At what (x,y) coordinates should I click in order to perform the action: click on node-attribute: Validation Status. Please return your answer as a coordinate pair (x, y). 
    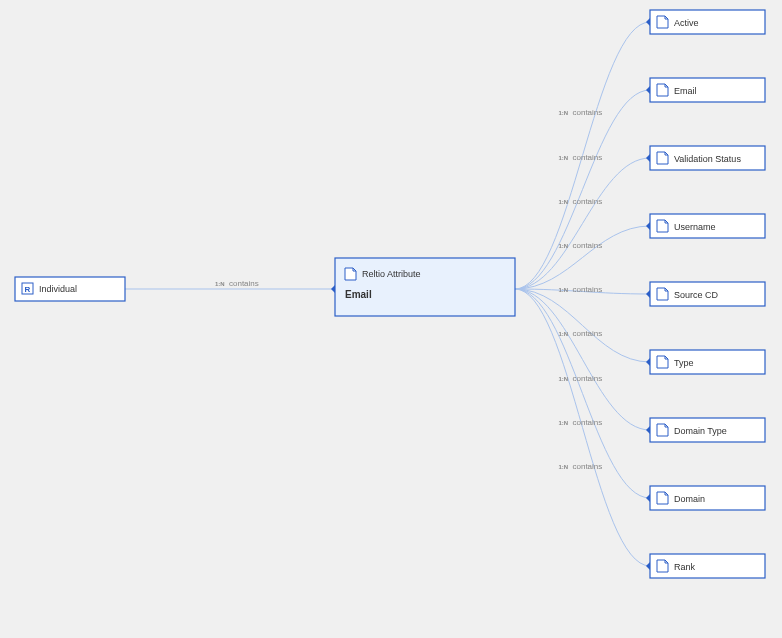
    Looking at the image, I should click on (708, 158).